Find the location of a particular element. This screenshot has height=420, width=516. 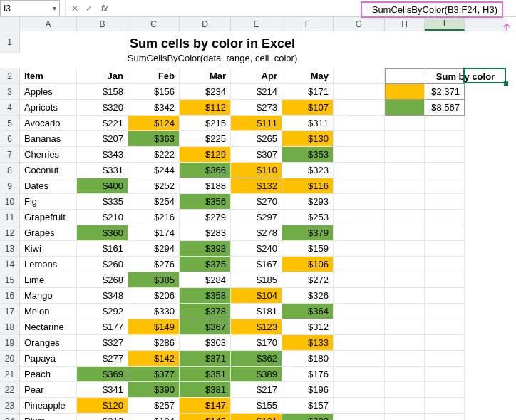

data-cell: $330 is located at coordinates (154, 312).